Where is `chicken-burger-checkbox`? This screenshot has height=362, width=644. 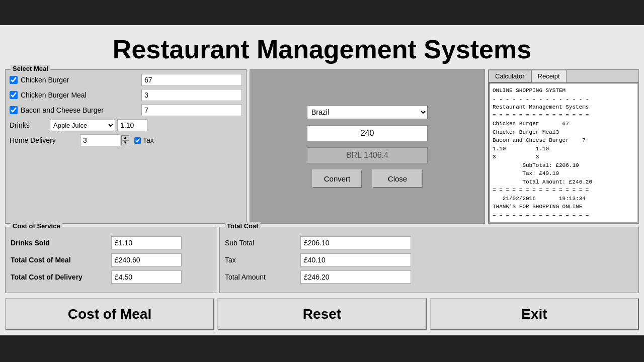 chicken-burger-checkbox is located at coordinates (14, 80).